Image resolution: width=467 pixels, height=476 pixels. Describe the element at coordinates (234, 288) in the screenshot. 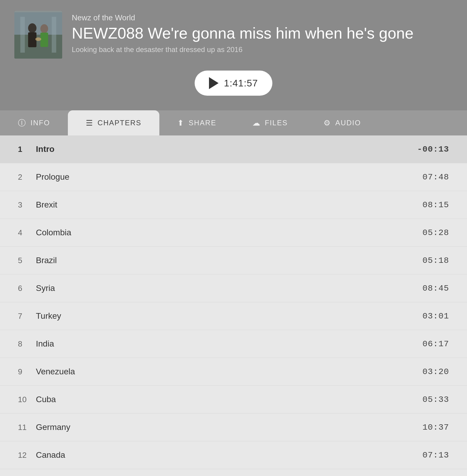

I see `chapter-row: 6Syria08:45` at that location.